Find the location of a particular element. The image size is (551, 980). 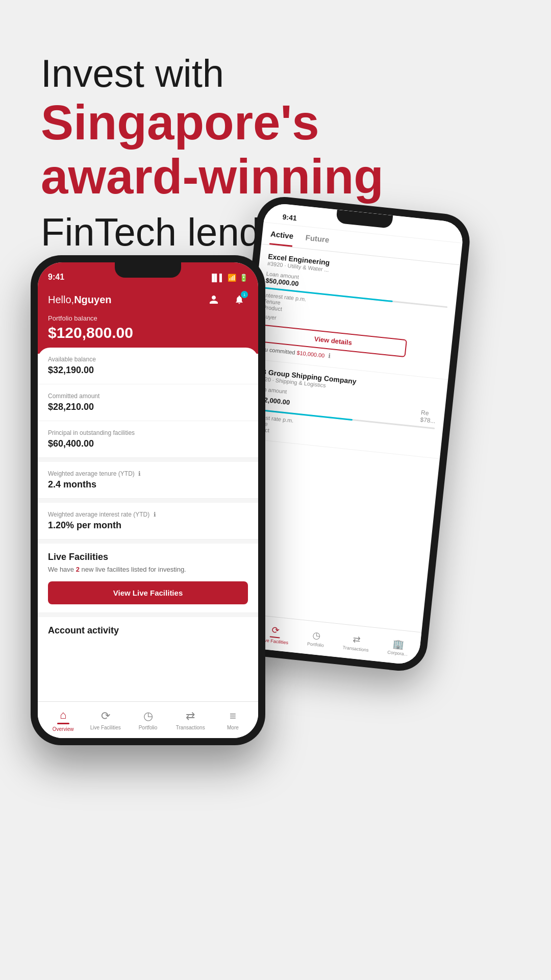

right-nav-corporate: 🏢 Corpora... is located at coordinates (398, 647).